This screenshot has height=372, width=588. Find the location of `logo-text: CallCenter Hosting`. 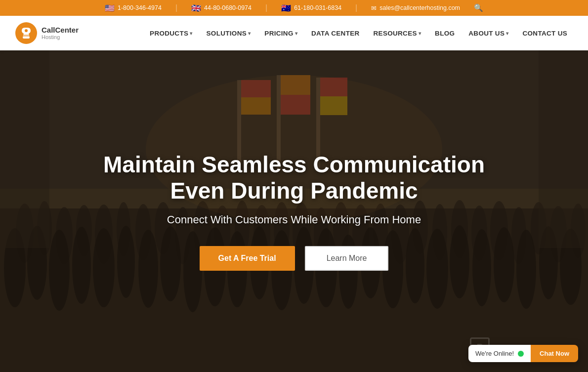

logo-text: CallCenter Hosting is located at coordinates (60, 34).